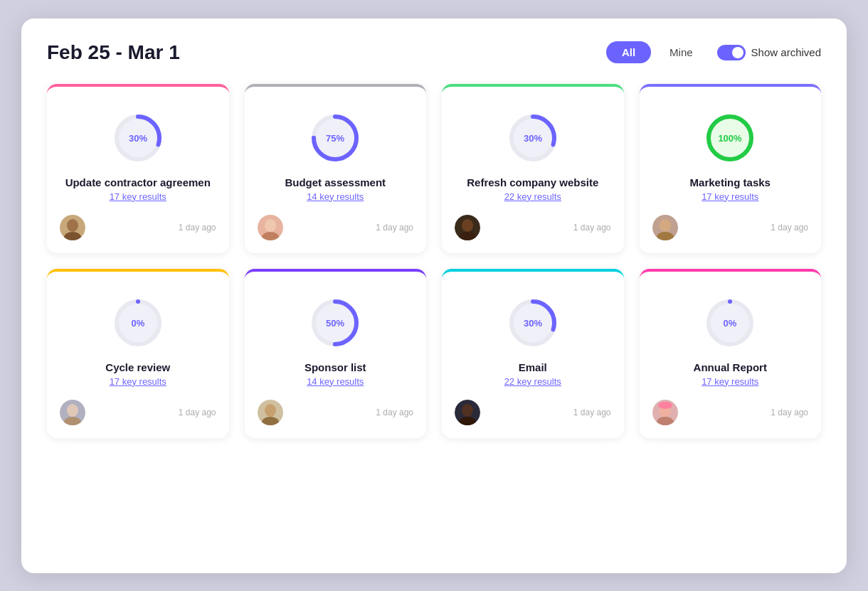 The height and width of the screenshot is (591, 868). What do you see at coordinates (394, 228) in the screenshot?
I see `card-time-2: 1 day ago` at bounding box center [394, 228].